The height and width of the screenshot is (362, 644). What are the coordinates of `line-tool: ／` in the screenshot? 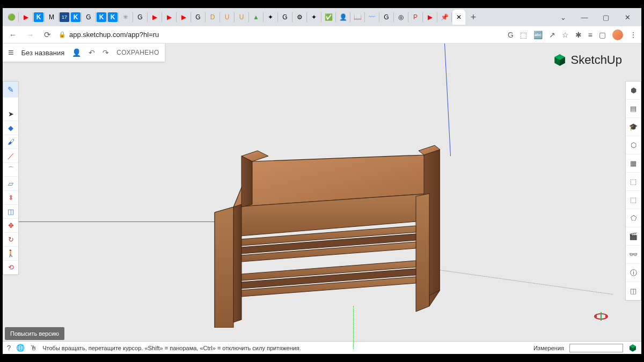 It's located at (11, 156).